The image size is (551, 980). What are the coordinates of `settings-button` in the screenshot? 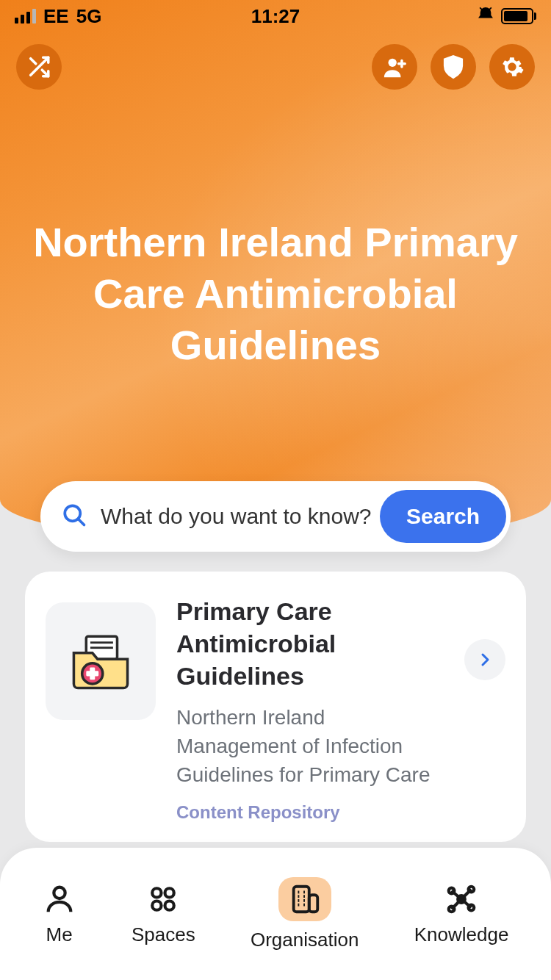 It's located at (512, 67).